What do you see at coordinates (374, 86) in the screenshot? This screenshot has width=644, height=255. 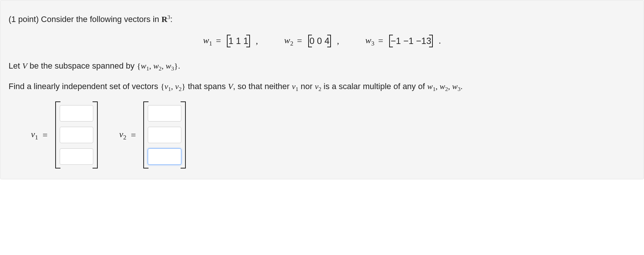 I see `text-scalar: is a scalar multiple of any of` at bounding box center [374, 86].